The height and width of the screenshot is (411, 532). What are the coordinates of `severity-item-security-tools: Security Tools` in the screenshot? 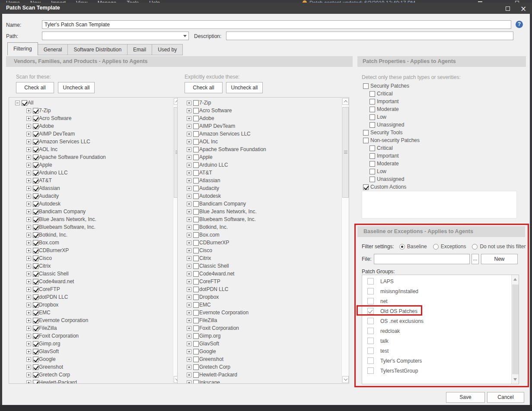 It's located at (392, 133).